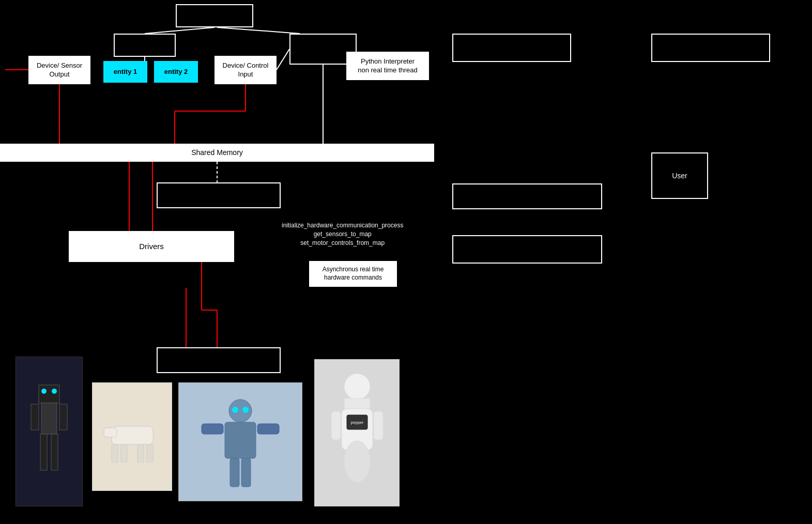  I want to click on mid-process-box, so click(219, 195).